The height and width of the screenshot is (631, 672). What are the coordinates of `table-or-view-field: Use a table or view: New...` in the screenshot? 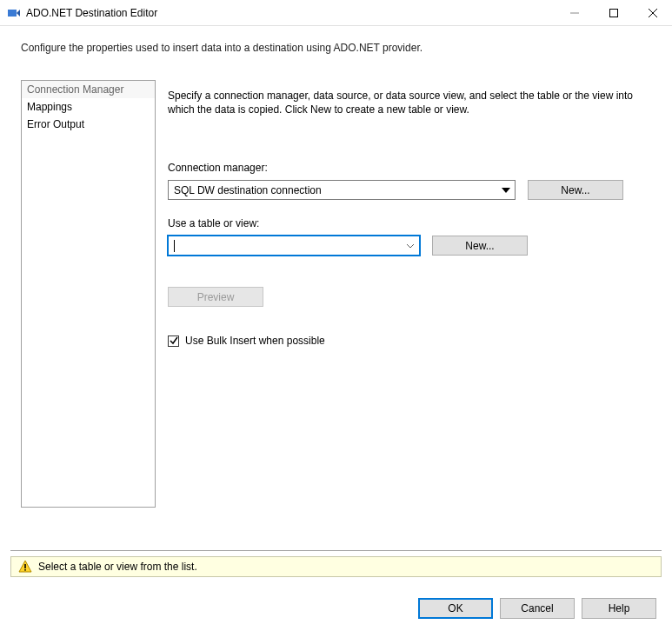 It's located at (409, 236).